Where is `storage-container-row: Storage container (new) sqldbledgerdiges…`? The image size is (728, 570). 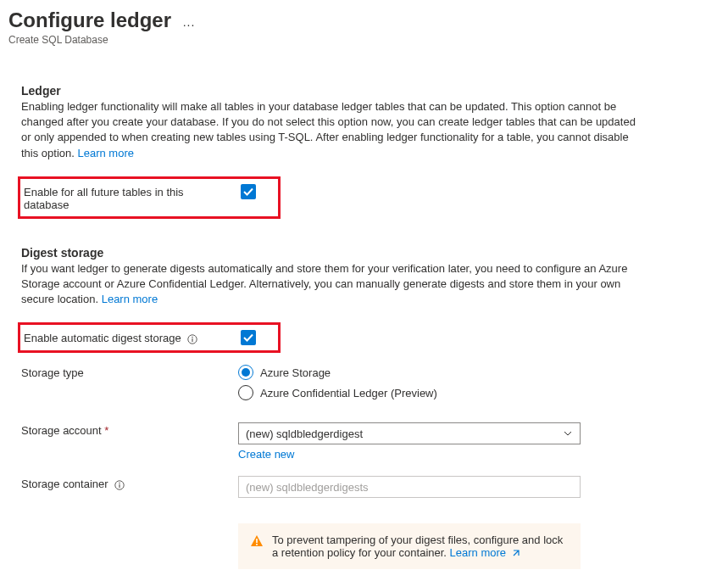 storage-container-row: Storage container (new) sqldbledgerdiges… is located at coordinates (364, 487).